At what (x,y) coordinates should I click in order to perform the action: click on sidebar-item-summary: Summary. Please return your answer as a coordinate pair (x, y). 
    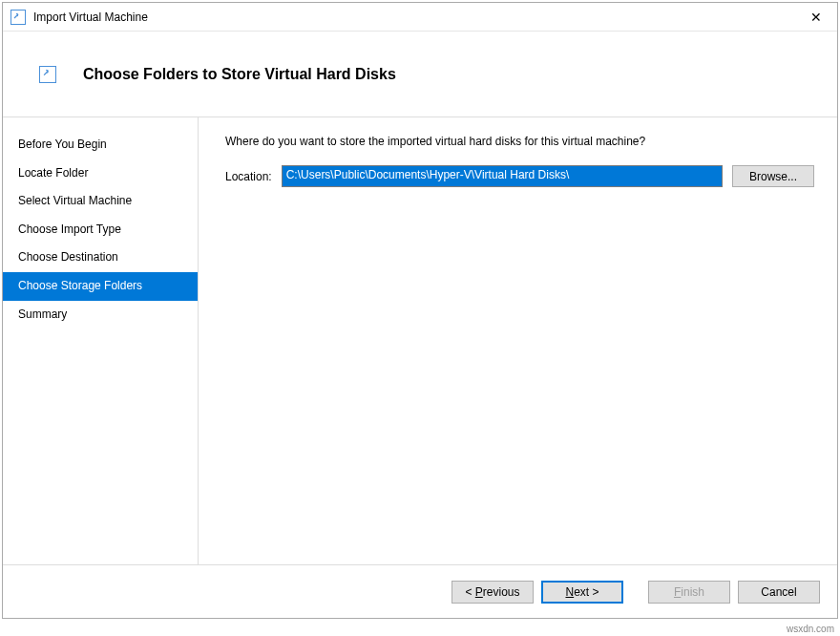
    Looking at the image, I should click on (100, 315).